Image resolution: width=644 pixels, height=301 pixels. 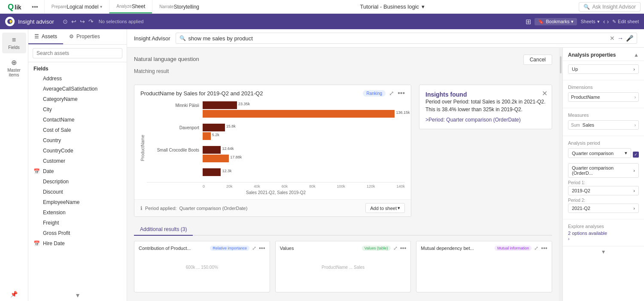 I want to click on field-item: ContactName, so click(x=77, y=120).